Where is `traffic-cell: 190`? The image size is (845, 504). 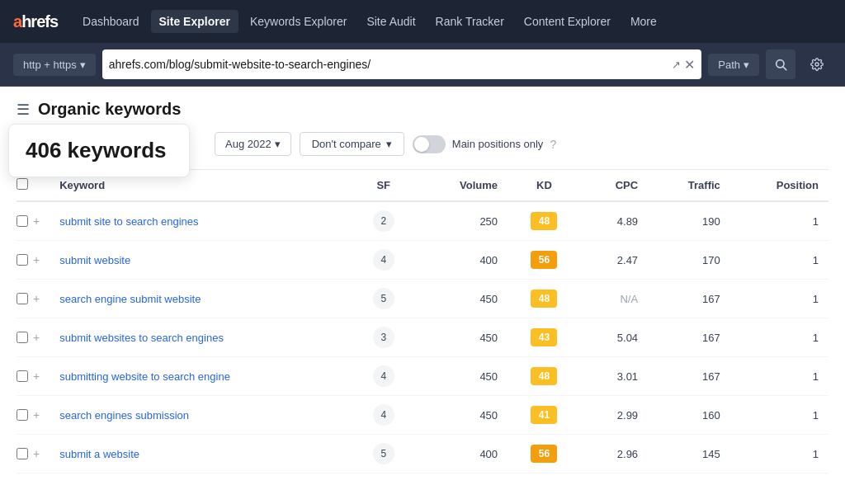 traffic-cell: 190 is located at coordinates (689, 221).